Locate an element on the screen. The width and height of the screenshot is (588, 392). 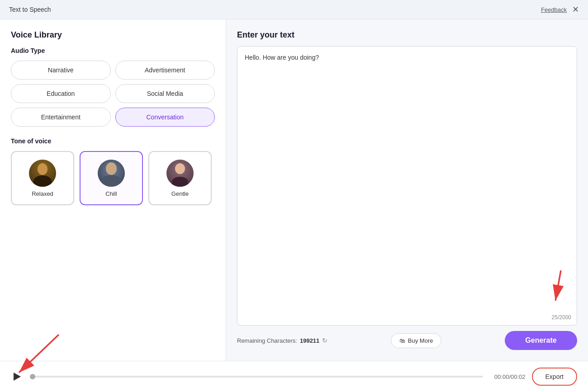
play-icon is located at coordinates (17, 377).